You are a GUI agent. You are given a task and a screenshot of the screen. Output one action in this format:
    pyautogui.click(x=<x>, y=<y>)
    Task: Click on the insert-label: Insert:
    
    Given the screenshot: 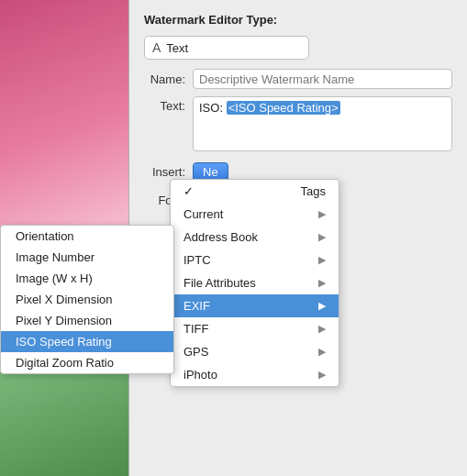 What is the action you would take?
    pyautogui.click(x=165, y=172)
    